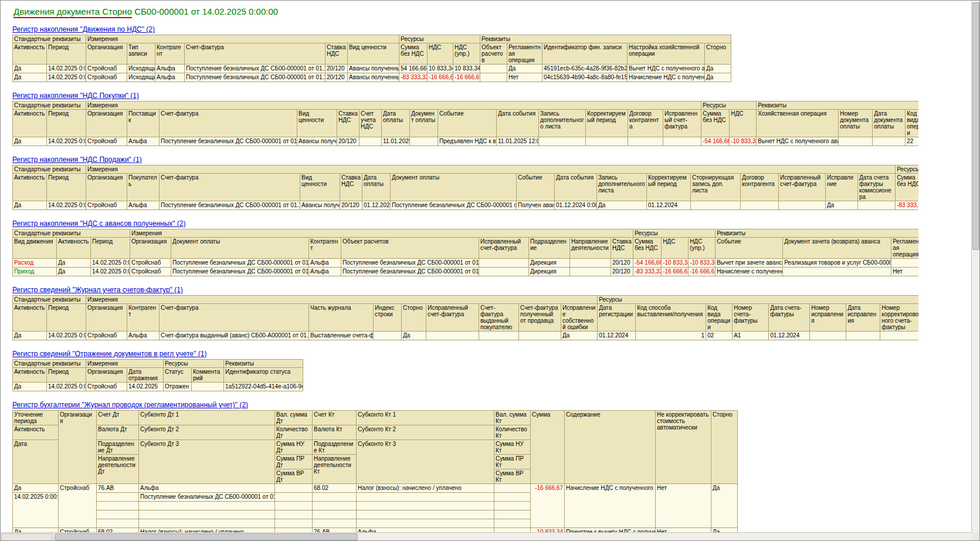 The height and width of the screenshot is (541, 980). What do you see at coordinates (76, 96) in the screenshot?
I see `register-title-link: Регистр накопления "НДС Покупки" (1)` at bounding box center [76, 96].